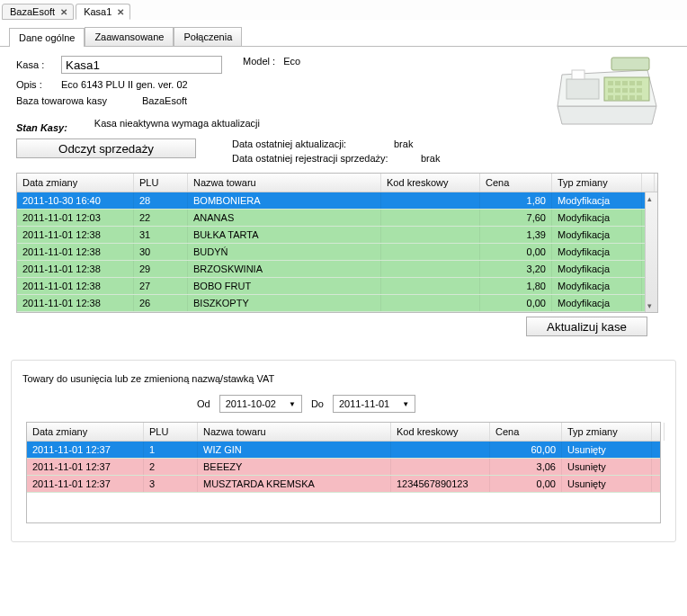  Describe the element at coordinates (337, 304) in the screenshot. I see `table-row: 2011-11-01 12:3826BISZKOPTY0,00Modyfikac…` at that location.